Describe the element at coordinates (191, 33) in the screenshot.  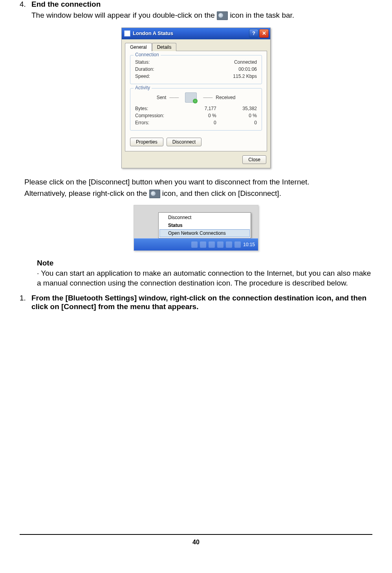
I see `dialog-title: London A Status` at that location.